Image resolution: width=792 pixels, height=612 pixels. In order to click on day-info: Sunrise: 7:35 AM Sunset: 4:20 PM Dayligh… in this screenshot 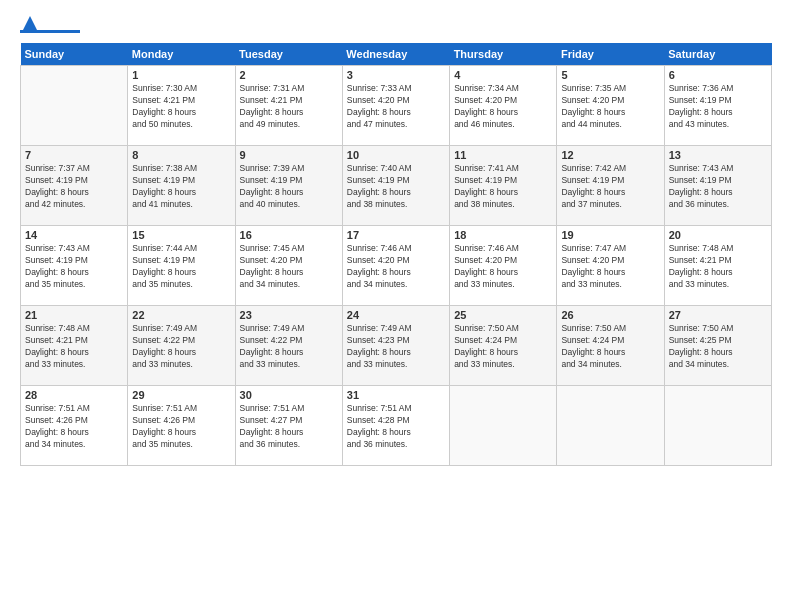, I will do `click(610, 107)`.